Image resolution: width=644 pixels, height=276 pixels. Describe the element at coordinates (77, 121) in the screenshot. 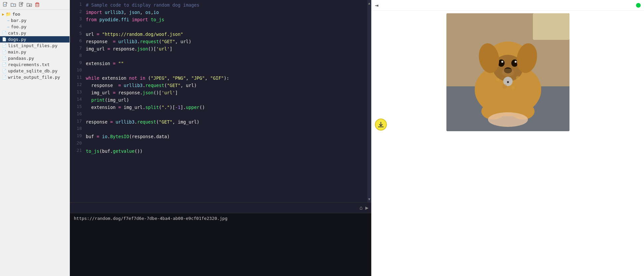

I see `line-number: 17` at that location.